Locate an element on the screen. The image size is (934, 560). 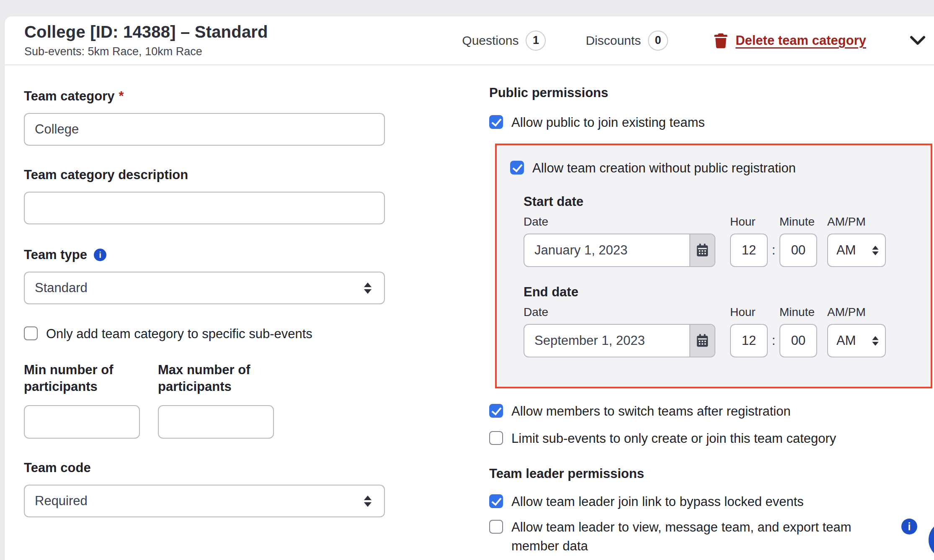
questions-count-badge: 1 is located at coordinates (536, 41).